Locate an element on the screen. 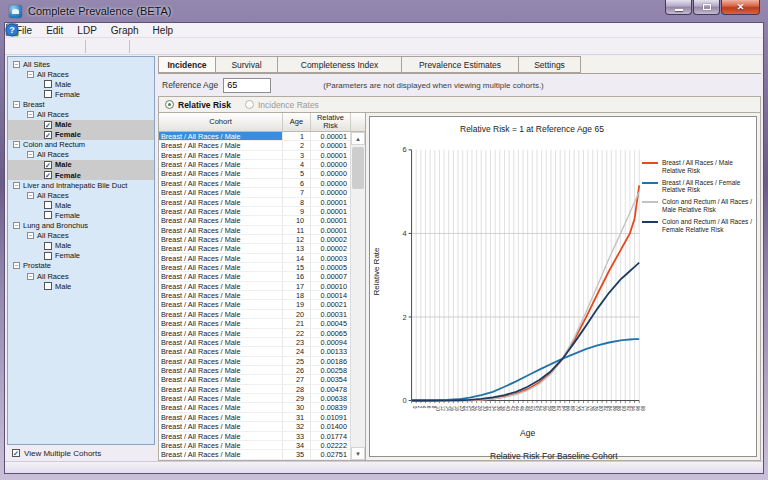 The height and width of the screenshot is (480, 768). tree-row: −Prostate is located at coordinates (81, 266).